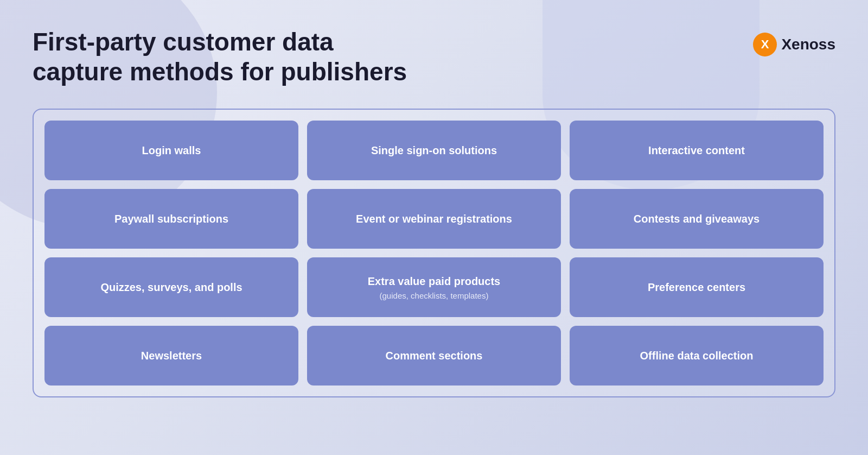 This screenshot has width=868, height=455. Describe the element at coordinates (697, 356) in the screenshot. I see `grid-item-main-offline-data: Offline data collection` at that location.